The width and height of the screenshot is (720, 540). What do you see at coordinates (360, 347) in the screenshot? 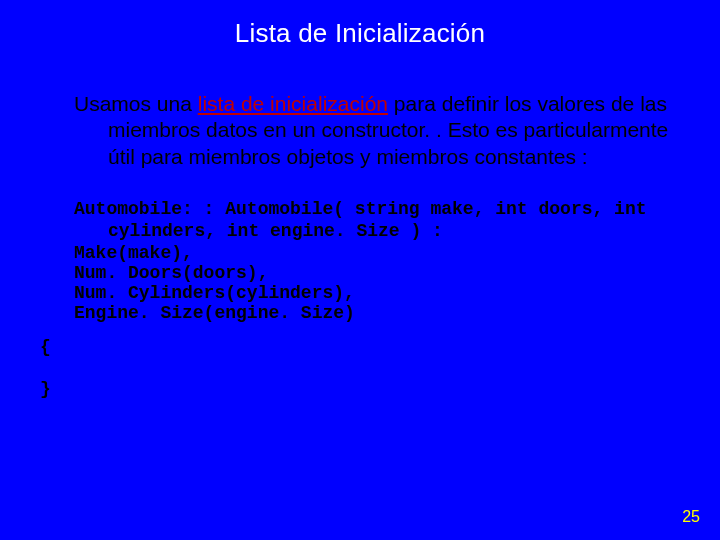
I see `code-brace-open: {` at bounding box center [360, 347].